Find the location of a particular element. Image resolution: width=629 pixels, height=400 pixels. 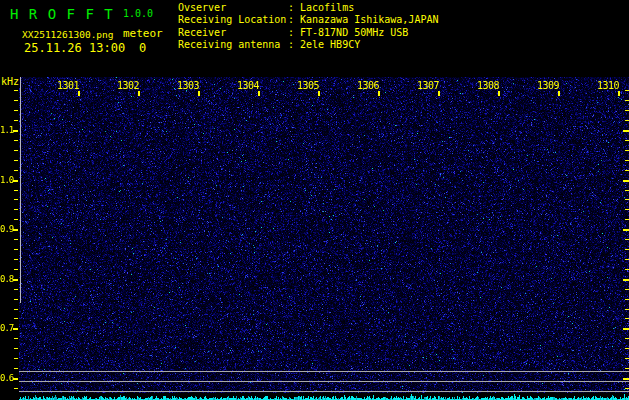

info-label: Receiver is located at coordinates (233, 33).